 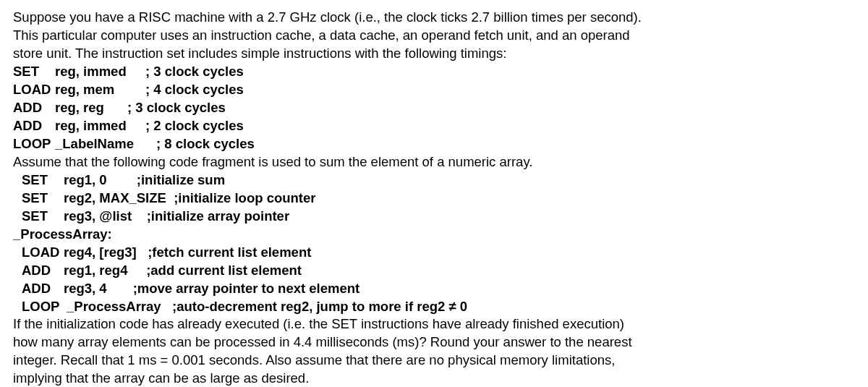 What do you see at coordinates (91, 109) in the screenshot?
I see `timing-args: reg, reg` at bounding box center [91, 109].